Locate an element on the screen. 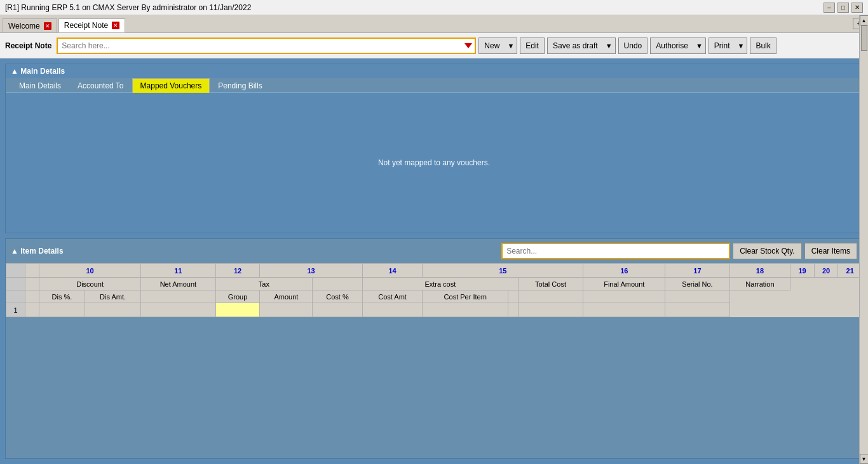  col-sh-dis-amt: Dis Amt. is located at coordinates (113, 297).